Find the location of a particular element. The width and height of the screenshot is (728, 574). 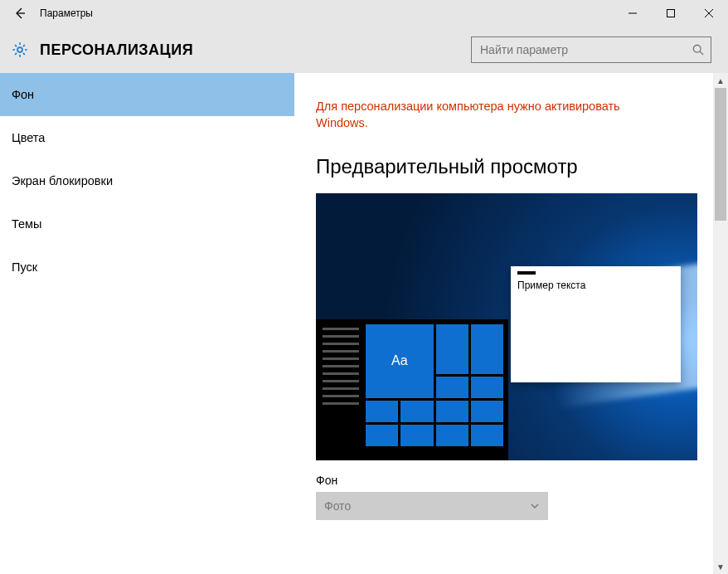

minimize-icon is located at coordinates (633, 13).